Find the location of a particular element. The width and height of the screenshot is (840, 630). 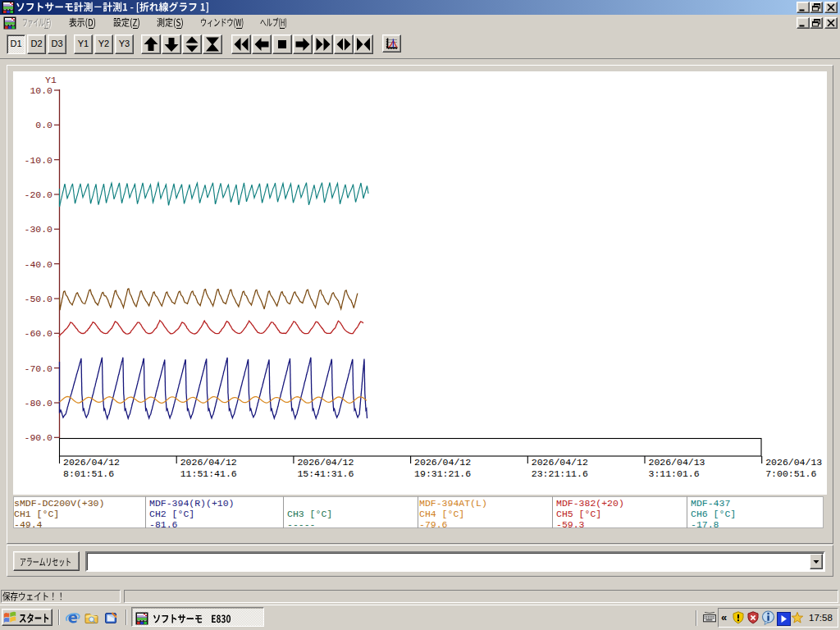

svg-text: 11:51:41.6 is located at coordinates (208, 474).